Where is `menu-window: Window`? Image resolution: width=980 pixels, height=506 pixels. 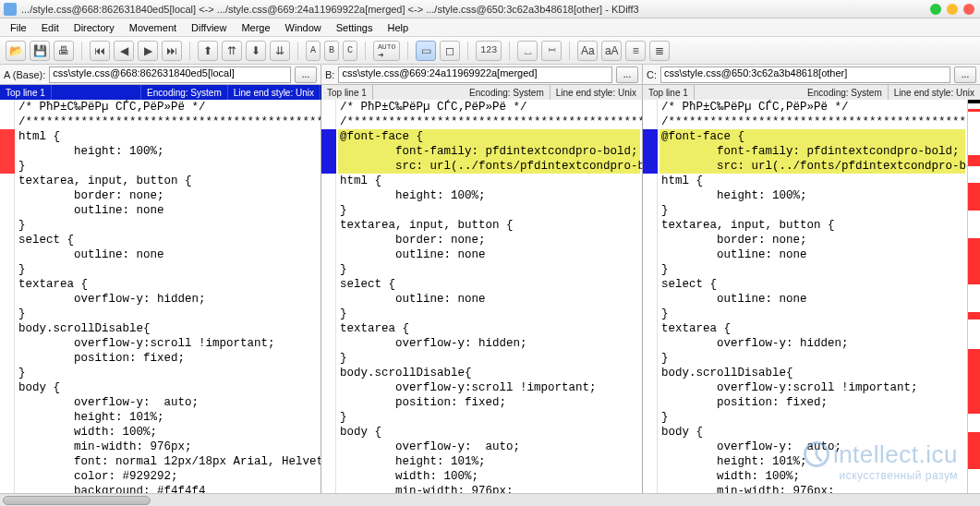
menu-window: Window is located at coordinates (303, 28).